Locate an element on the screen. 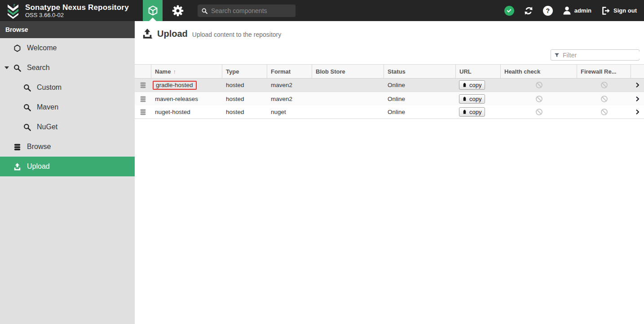 This screenshot has width=644, height=324. col-name: Name ↑ is located at coordinates (187, 71).